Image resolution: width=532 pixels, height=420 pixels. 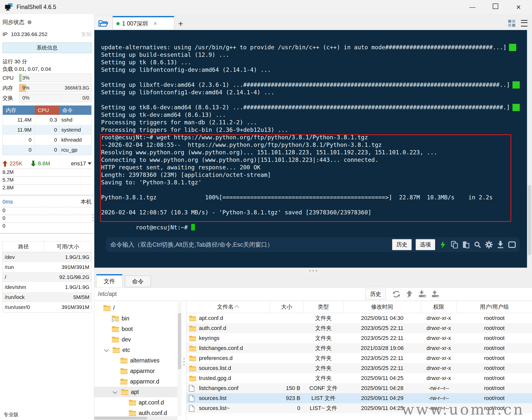 I want to click on col-filename: 文件名, so click(x=228, y=307).